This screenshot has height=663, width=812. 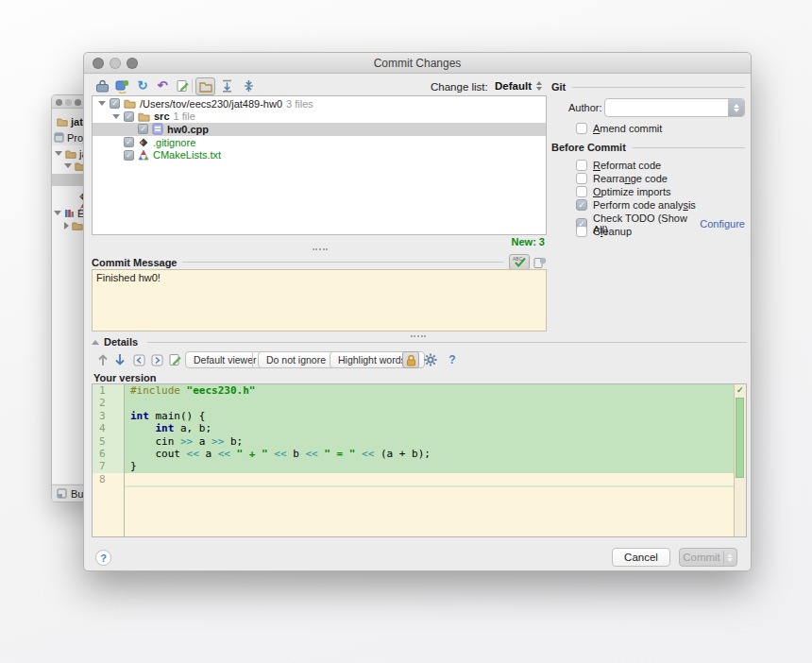 What do you see at coordinates (429, 453) in the screenshot?
I see `code-text: cout << a << " + " << b << " = " << (a +…` at bounding box center [429, 453].